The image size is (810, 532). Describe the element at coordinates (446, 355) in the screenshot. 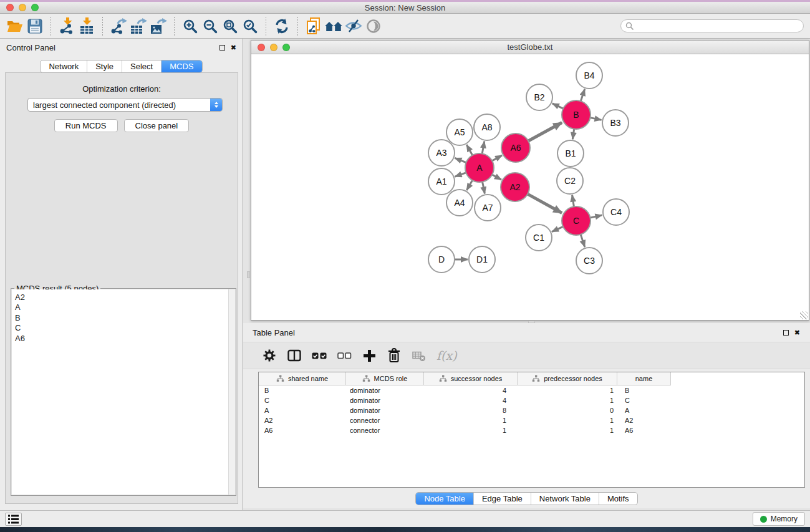

I see `function-builder-button: f(x)` at that location.